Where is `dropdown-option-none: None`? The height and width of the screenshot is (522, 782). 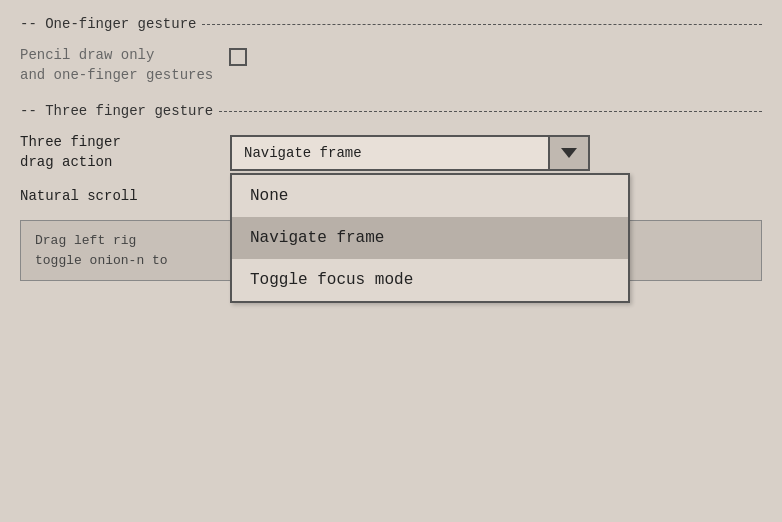 dropdown-option-none: None is located at coordinates (430, 196).